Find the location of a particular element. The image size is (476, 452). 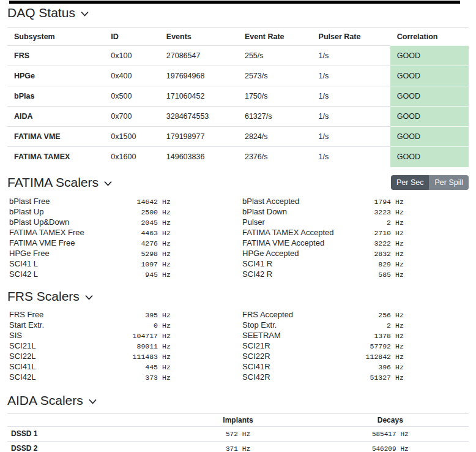

events-cell: 197694968 is located at coordinates (199, 76).